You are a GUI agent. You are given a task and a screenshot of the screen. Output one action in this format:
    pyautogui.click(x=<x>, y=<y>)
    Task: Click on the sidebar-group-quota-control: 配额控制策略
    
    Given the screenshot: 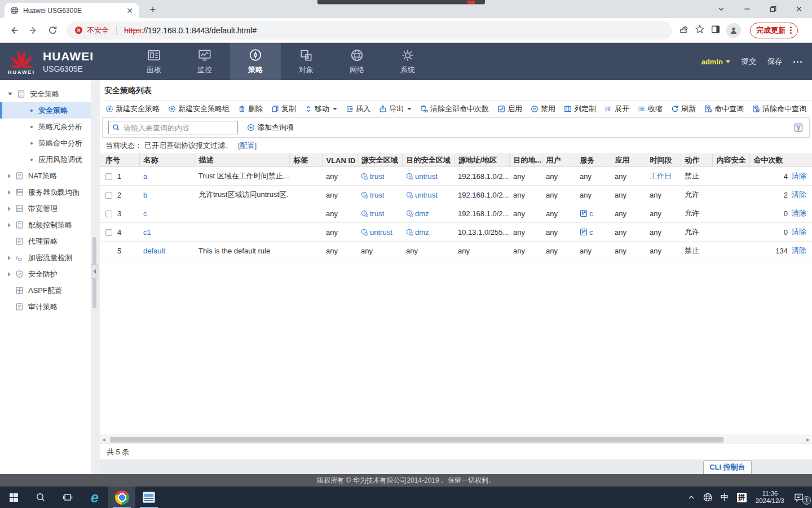 What is the action you would take?
    pyautogui.click(x=45, y=225)
    